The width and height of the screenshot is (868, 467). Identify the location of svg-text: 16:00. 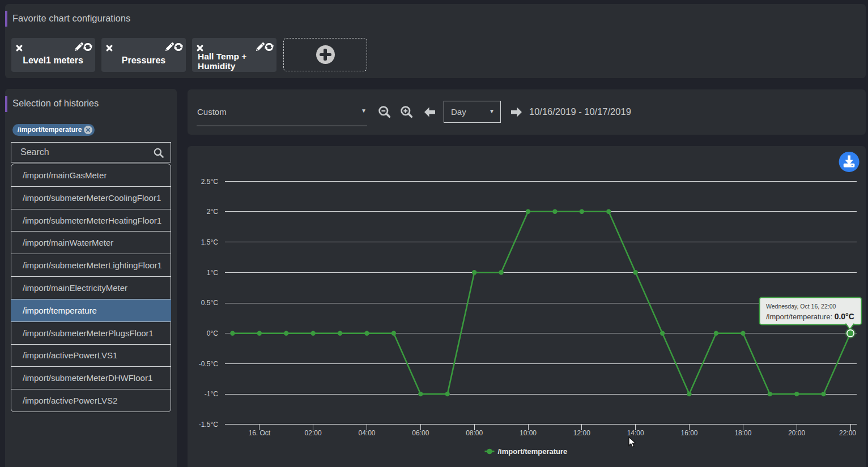
(689, 433).